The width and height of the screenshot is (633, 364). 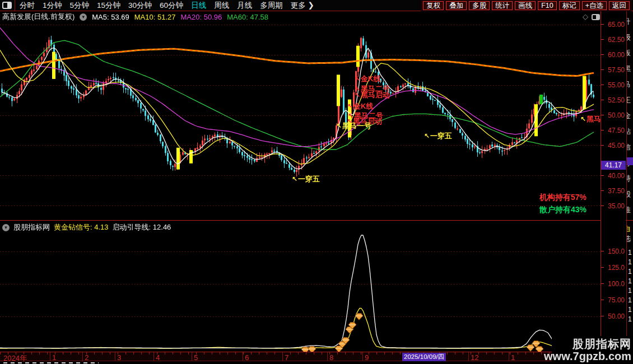 What do you see at coordinates (525, 6) in the screenshot?
I see `action-button-4: 画线` at bounding box center [525, 6].